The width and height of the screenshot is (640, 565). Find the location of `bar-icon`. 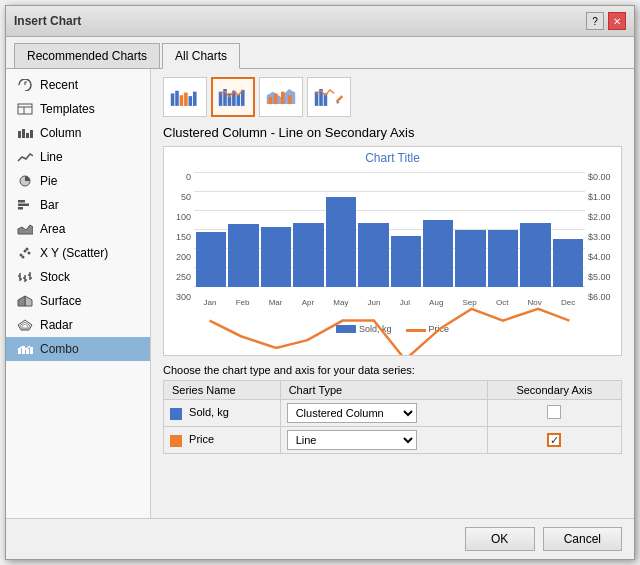

bar-icon is located at coordinates (25, 205).